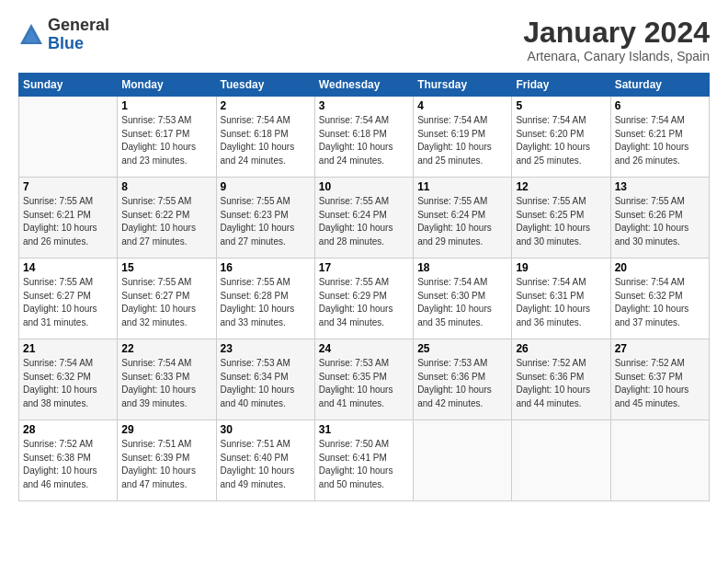  What do you see at coordinates (364, 380) in the screenshot?
I see `calendar-cell: 24Sunrise: 7:53 AM Sunset: 6:35 PM Dayli…` at bounding box center [364, 380].